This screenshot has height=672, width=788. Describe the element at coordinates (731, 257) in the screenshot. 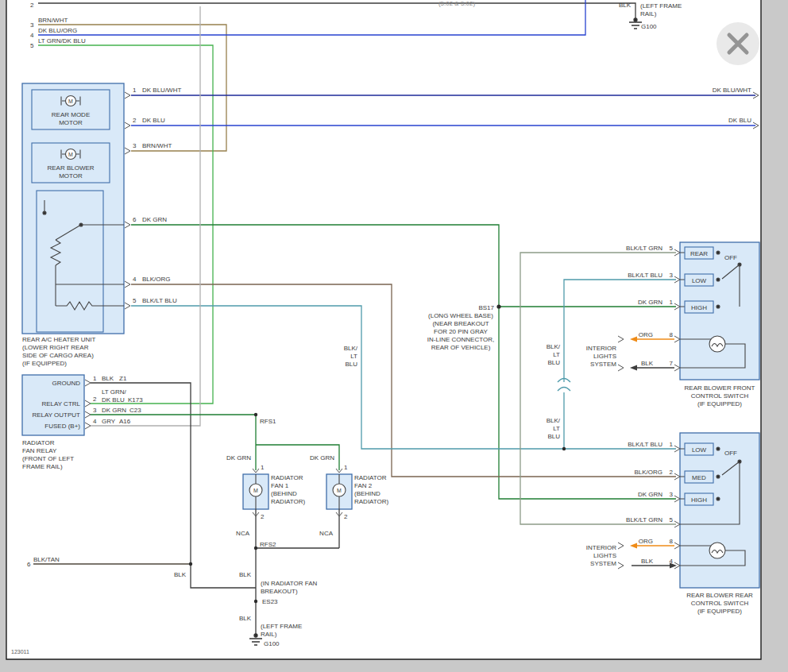

I see `front-pos-off: OFF` at that location.